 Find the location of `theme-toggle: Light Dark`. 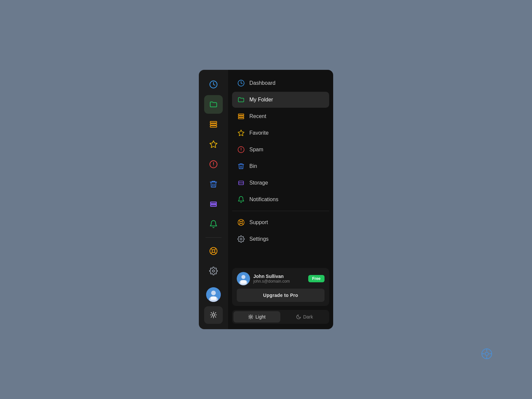

theme-toggle: Light Dark is located at coordinates (281, 317).